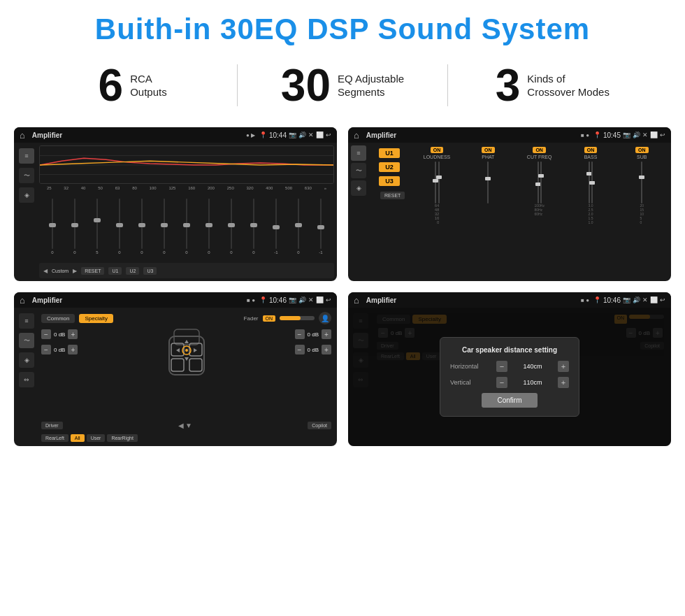 Image resolution: width=685 pixels, height=616 pixels. I want to click on cross-btn-rearleft: RearLeft, so click(55, 438).